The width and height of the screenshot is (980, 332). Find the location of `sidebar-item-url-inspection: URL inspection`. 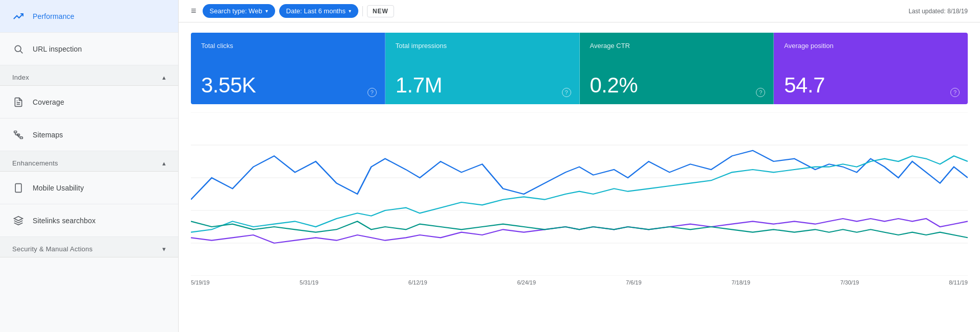

sidebar-item-url-inspection: URL inspection is located at coordinates (89, 49).